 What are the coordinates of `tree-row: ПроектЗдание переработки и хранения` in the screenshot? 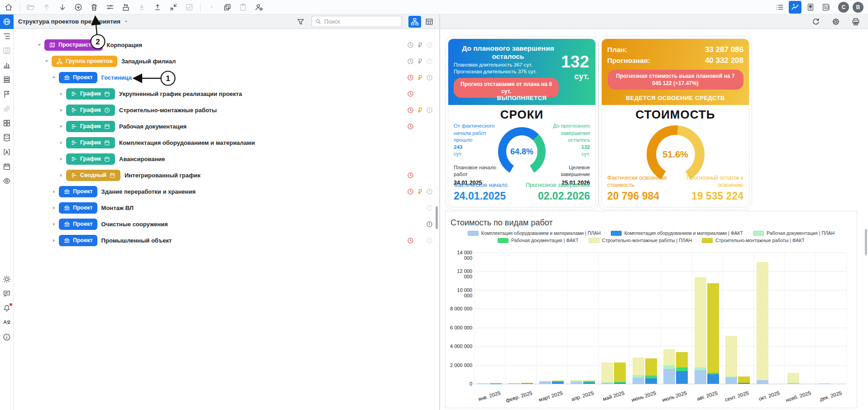 It's located at (226, 191).